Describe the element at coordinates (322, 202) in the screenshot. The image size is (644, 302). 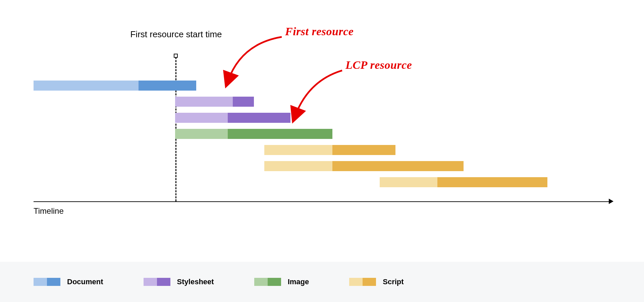
I see `timeline-axis` at that location.